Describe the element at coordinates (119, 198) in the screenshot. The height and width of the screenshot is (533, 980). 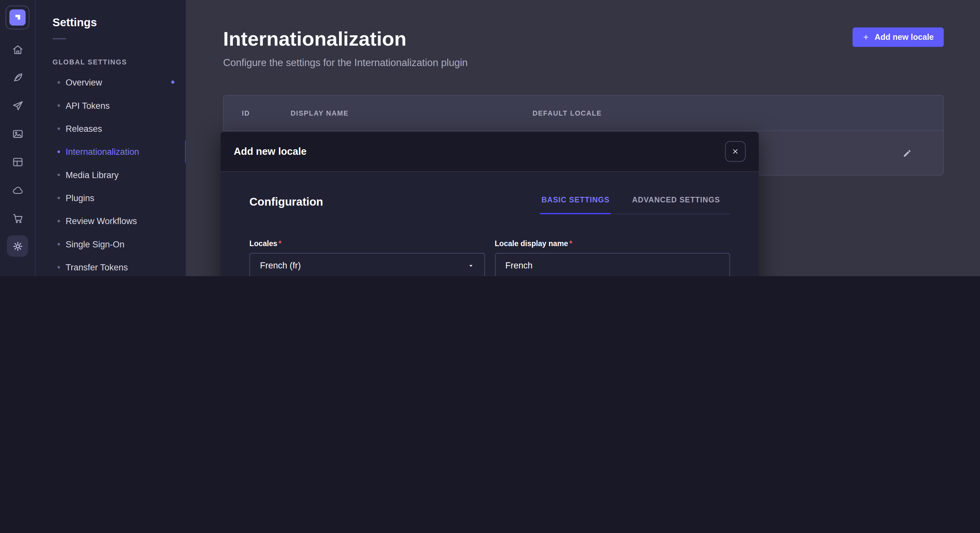
I see `sidebar-item-plugins: Plugins` at that location.